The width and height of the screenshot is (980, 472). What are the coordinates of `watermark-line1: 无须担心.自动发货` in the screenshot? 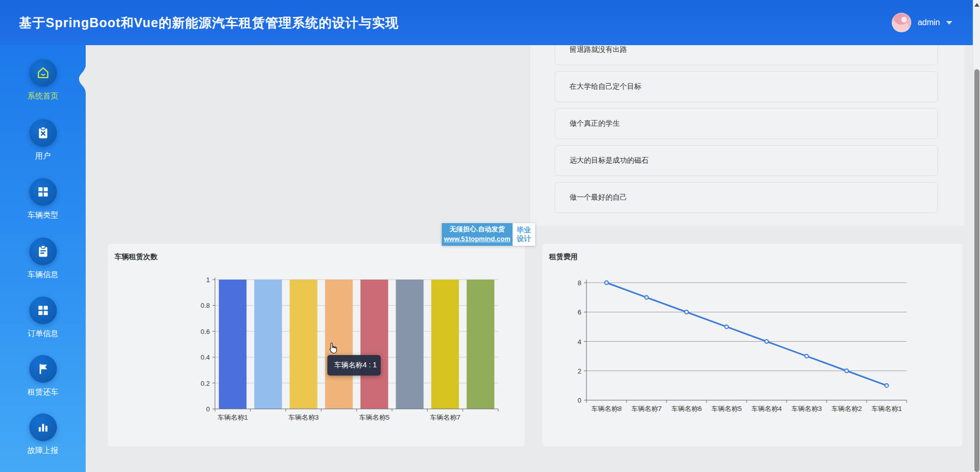 It's located at (477, 230).